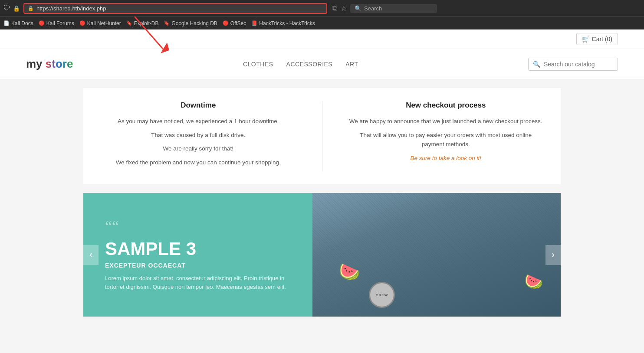  I want to click on store-header: my store CLOTHES ACCESSORIES ART 🔍, so click(322, 64).